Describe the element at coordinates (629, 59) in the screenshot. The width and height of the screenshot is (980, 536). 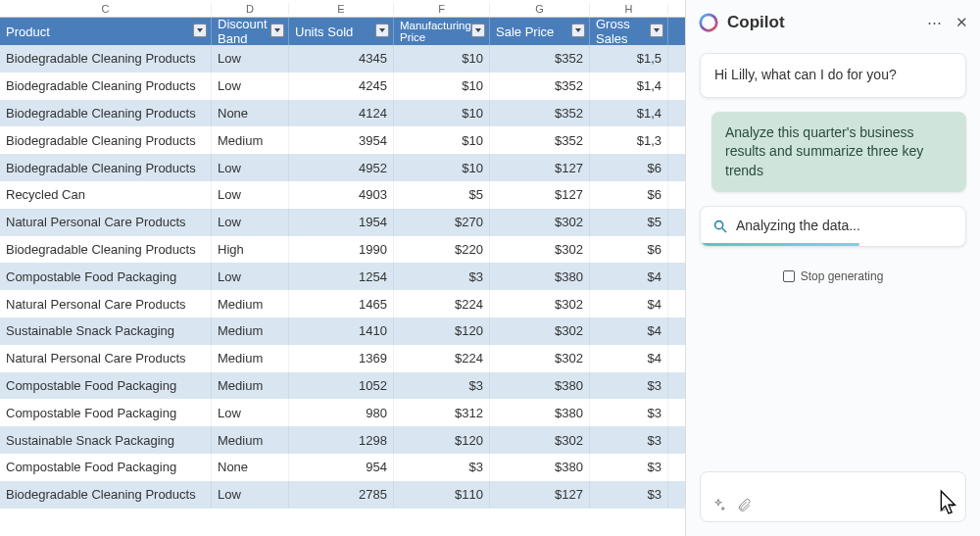
I see `cell-gross: $1,5` at that location.